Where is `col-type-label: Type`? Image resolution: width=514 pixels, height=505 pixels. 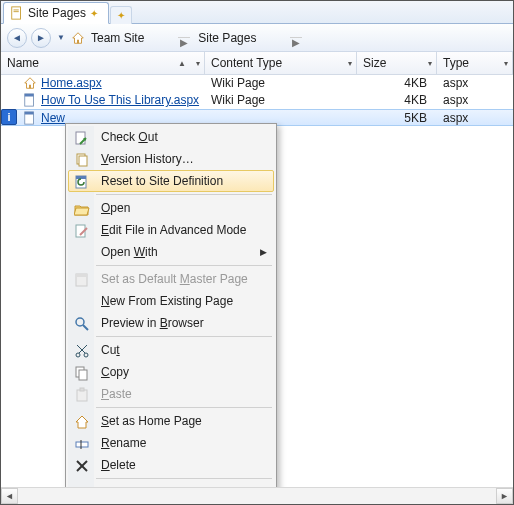
col-type-label: Type is located at coordinates (456, 63).